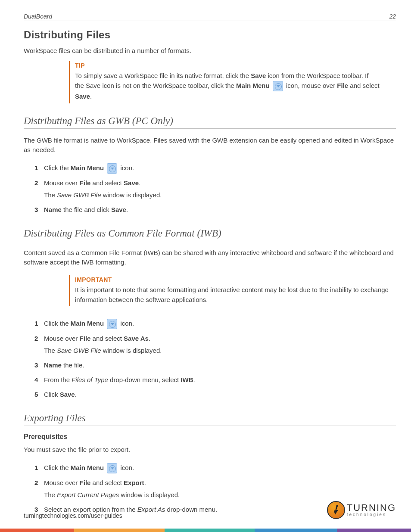 The width and height of the screenshot is (411, 532). What do you see at coordinates (215, 365) in the screenshot?
I see `step-item: 3 Name the file.` at bounding box center [215, 365].